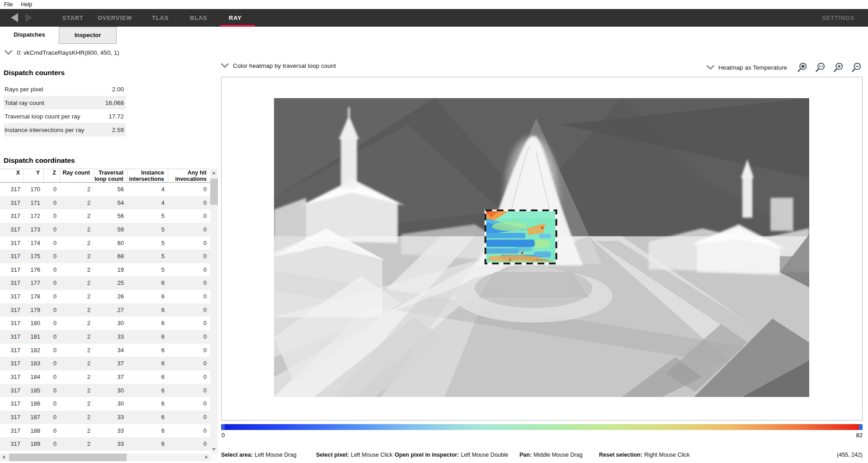 This screenshot has height=463, width=868. Describe the element at coordinates (747, 68) in the screenshot. I see `color-mode-dropdown: Heatmap as Temperature` at that location.